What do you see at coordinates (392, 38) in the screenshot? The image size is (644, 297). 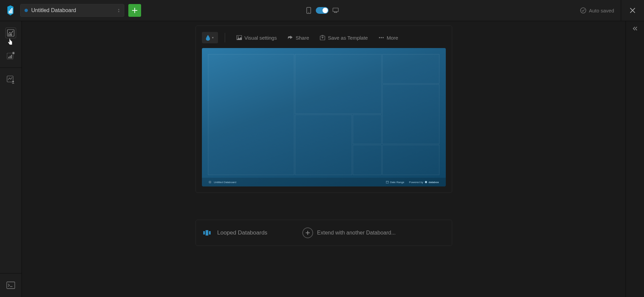 I see `more-label: More` at bounding box center [392, 38].